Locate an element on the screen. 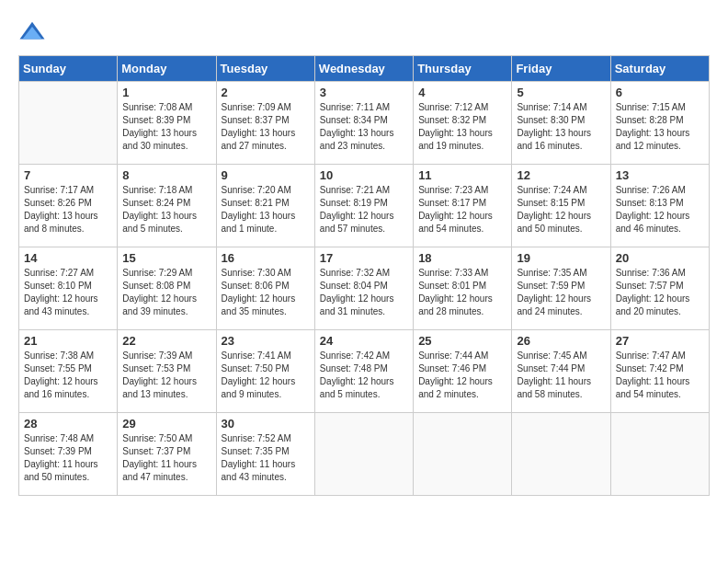 The height and width of the screenshot is (563, 728). day-number: 10 is located at coordinates (364, 175).